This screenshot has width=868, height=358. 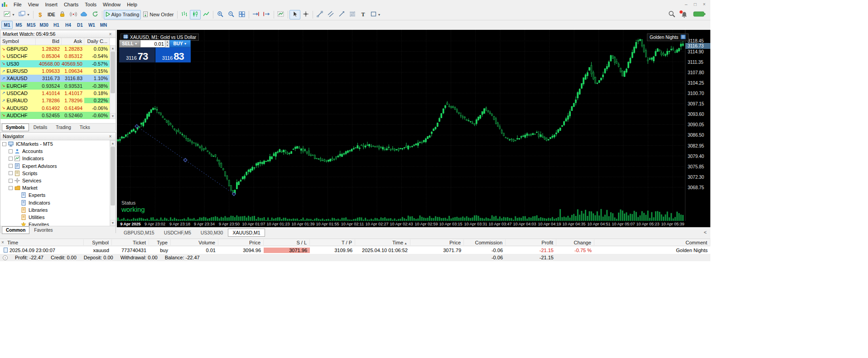 What do you see at coordinates (41, 128) in the screenshot?
I see `tab-details: Details` at bounding box center [41, 128].